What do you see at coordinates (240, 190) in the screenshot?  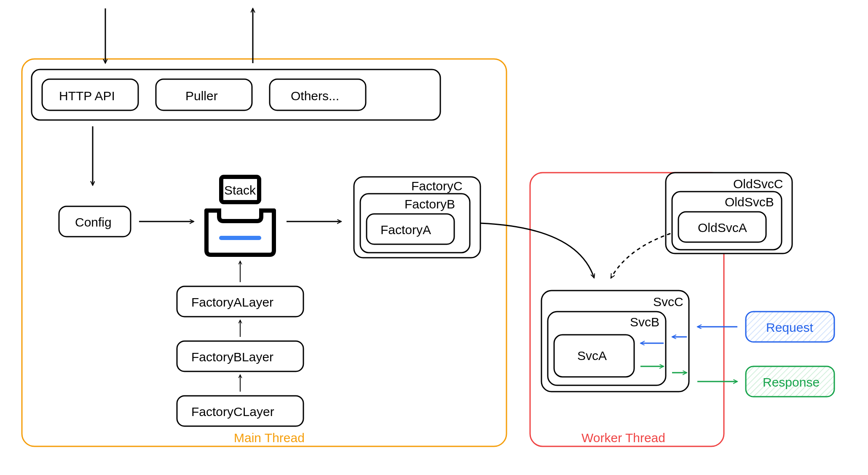 I see `stack-label: Stack` at bounding box center [240, 190].